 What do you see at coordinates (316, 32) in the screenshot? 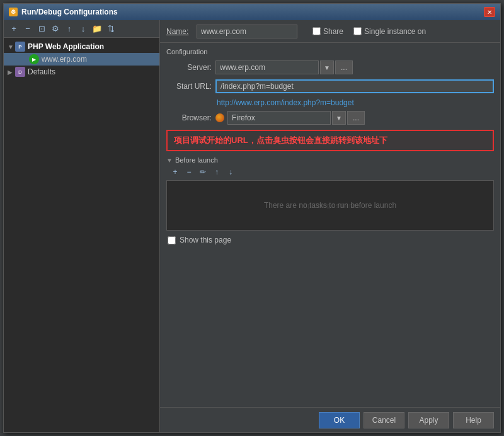
I see `share-checkbox` at bounding box center [316, 32].